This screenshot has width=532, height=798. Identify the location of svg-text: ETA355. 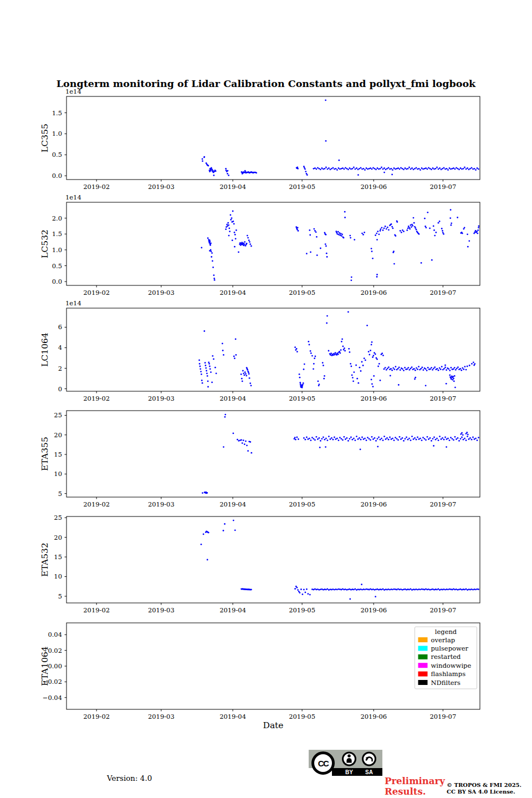
(45, 454).